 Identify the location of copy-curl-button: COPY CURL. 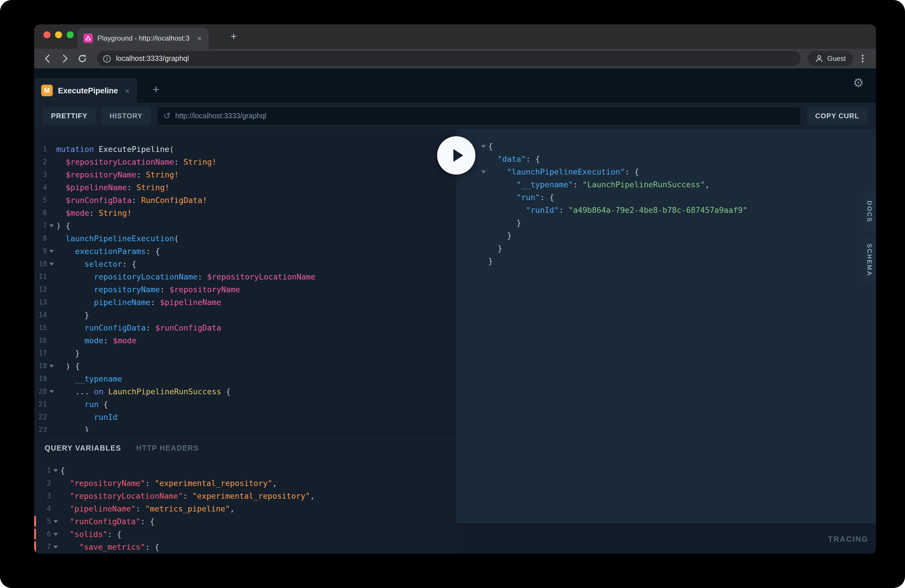
(837, 116).